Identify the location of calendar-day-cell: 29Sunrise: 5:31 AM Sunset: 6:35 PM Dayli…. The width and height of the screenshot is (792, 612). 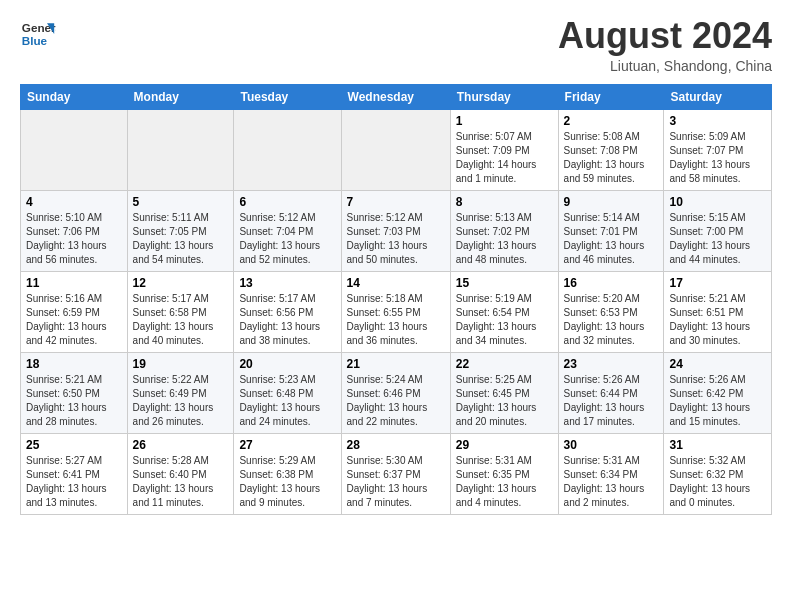
(504, 474).